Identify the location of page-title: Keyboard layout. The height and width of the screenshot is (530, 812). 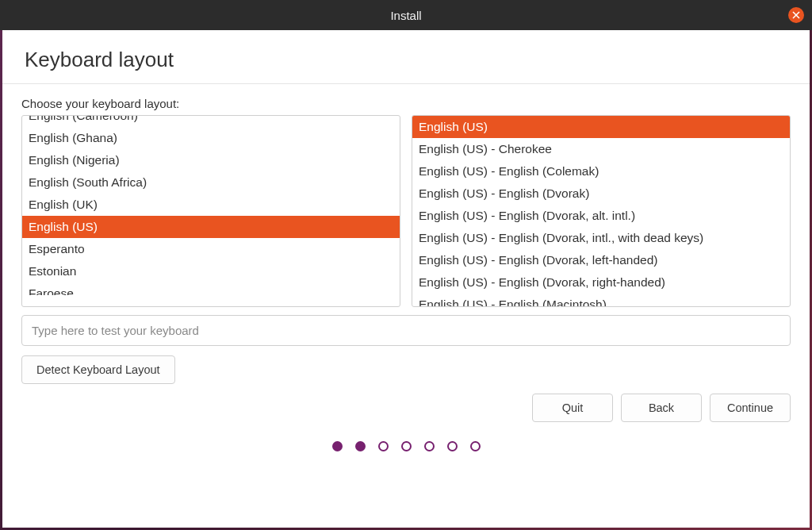
(406, 60).